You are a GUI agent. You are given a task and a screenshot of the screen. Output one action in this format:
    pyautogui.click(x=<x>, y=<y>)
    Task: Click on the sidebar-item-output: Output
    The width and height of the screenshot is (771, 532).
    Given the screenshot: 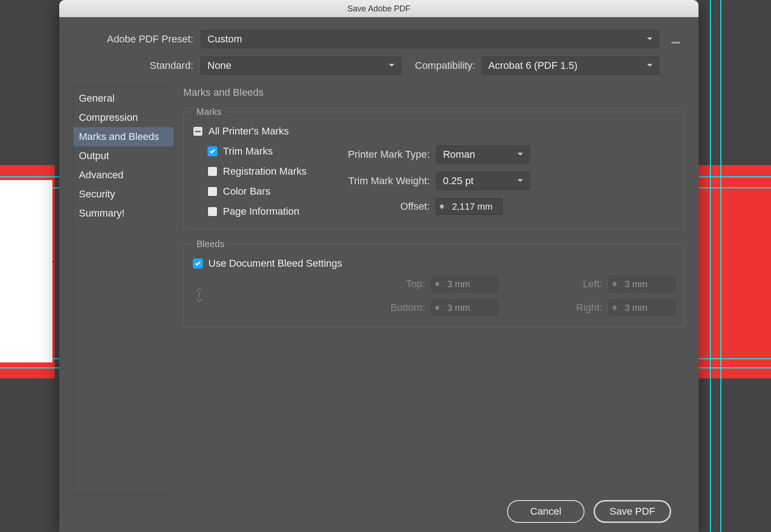 What is the action you would take?
    pyautogui.click(x=124, y=156)
    